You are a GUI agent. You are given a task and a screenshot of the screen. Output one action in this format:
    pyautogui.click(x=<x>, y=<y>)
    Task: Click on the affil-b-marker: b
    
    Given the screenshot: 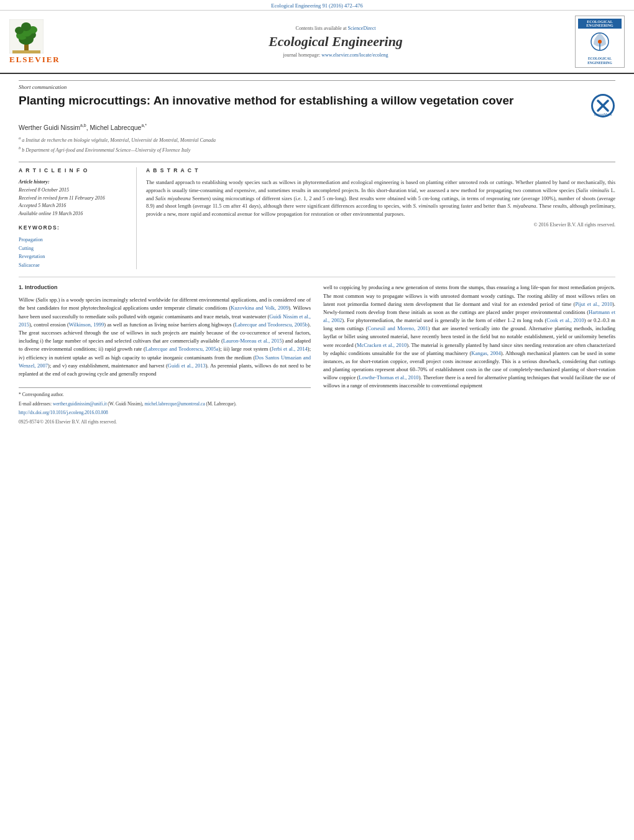 What is the action you would take?
    pyautogui.click(x=20, y=148)
    